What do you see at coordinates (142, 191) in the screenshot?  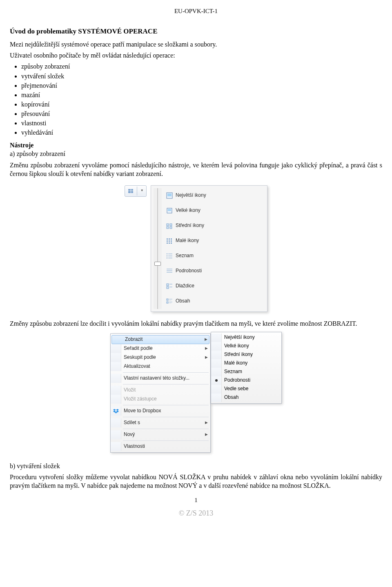 I see `chevron-down-icon: ▼` at bounding box center [142, 191].